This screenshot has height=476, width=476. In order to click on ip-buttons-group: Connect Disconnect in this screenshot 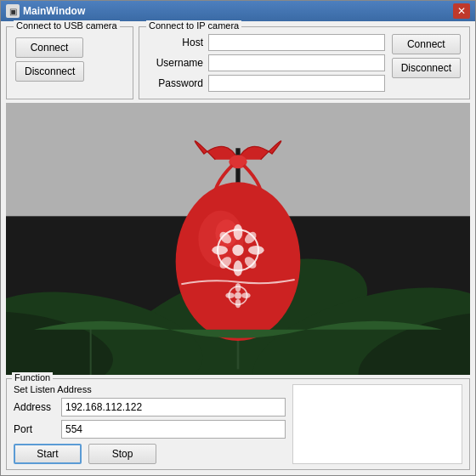, I will do `click(427, 63)`.